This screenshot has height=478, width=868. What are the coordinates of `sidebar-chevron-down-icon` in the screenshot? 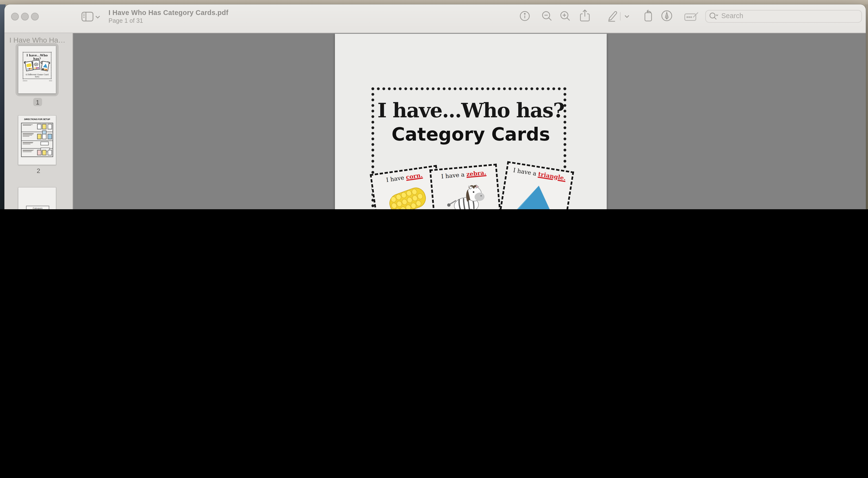 It's located at (98, 17).